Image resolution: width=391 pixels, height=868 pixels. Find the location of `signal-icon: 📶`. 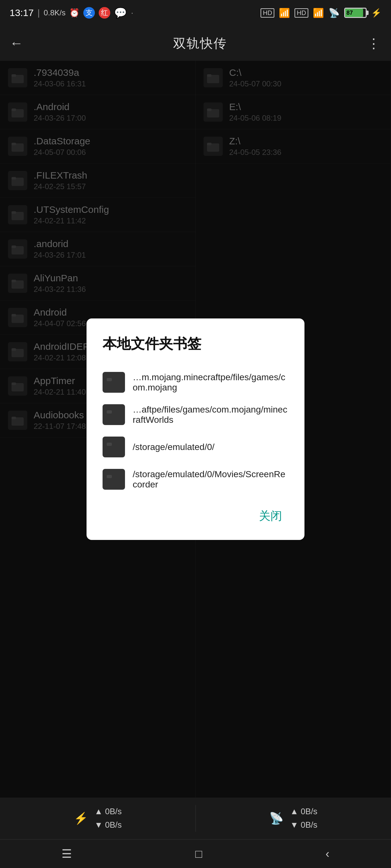

signal-icon: 📶 is located at coordinates (284, 13).